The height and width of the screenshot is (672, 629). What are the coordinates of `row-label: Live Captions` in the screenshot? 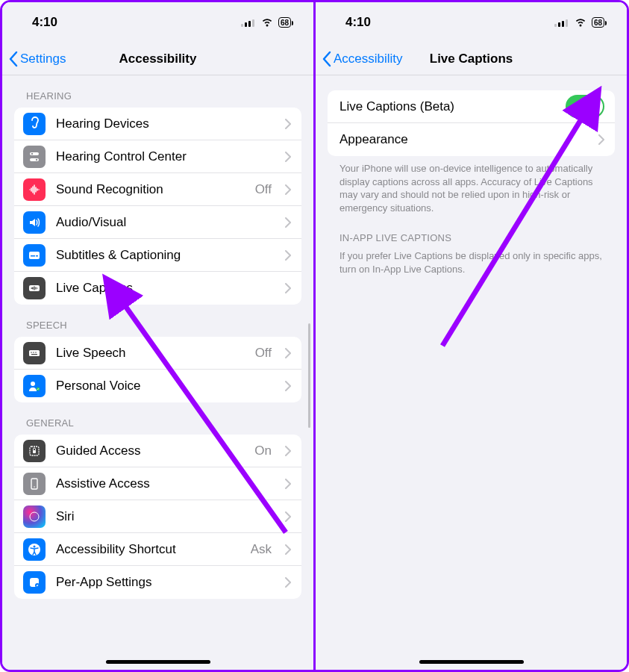 It's located at (166, 288).